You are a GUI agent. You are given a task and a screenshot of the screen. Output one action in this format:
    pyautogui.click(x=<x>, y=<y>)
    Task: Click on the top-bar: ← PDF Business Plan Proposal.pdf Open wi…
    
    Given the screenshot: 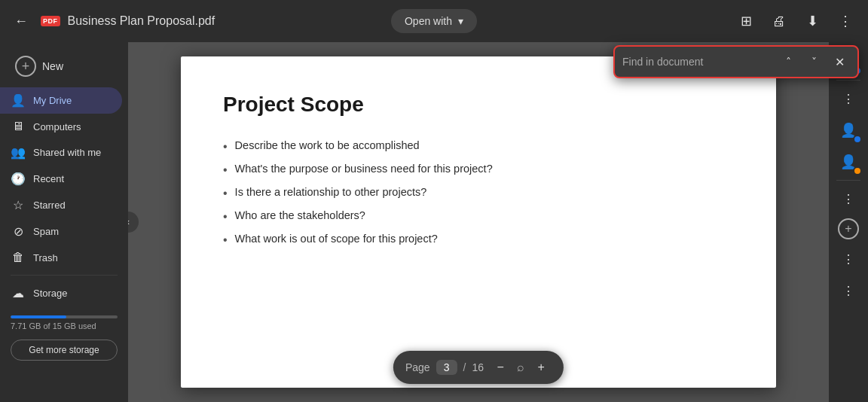 What is the action you would take?
    pyautogui.click(x=434, y=21)
    